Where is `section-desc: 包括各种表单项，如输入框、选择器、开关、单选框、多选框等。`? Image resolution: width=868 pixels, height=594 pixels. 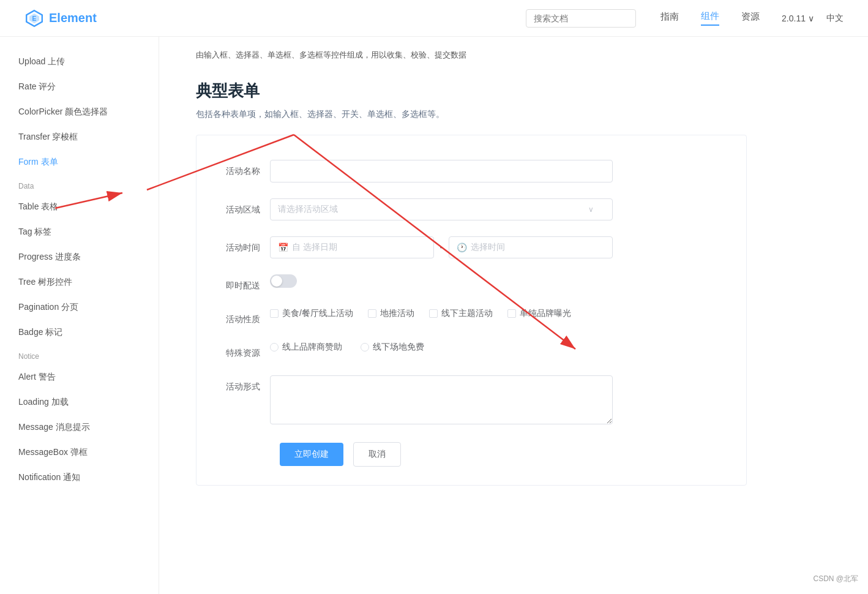 section-desc: 包括各种表单项，如输入框、选择器、开关、单选框、多选框等。 is located at coordinates (514, 115).